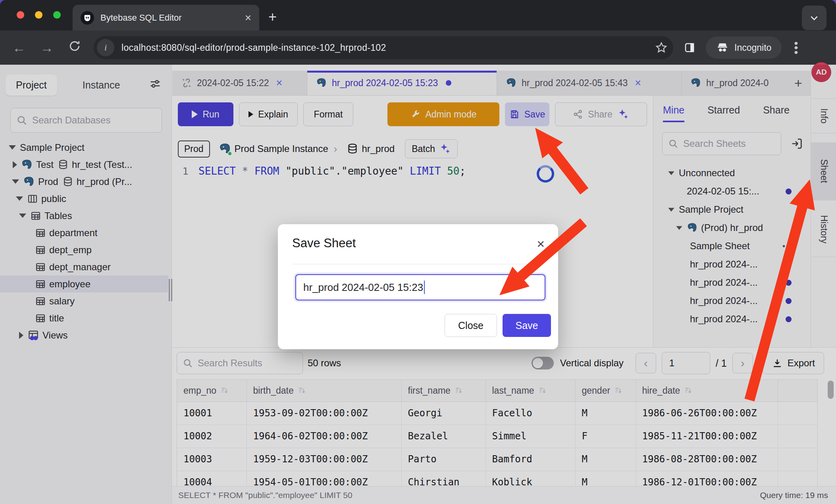 Image resolution: width=836 pixels, height=504 pixels. Describe the element at coordinates (39, 15) in the screenshot. I see `minimize-window-button` at that location.